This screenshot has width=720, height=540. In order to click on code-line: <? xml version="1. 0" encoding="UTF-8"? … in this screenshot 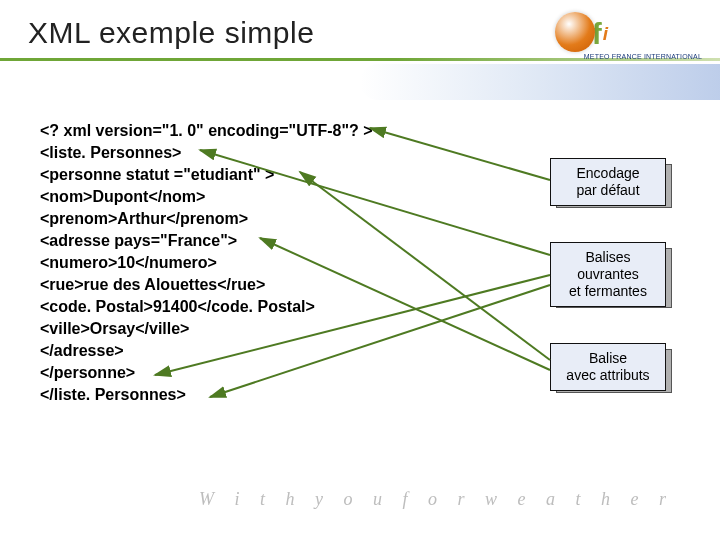, I will do `click(206, 131)`.